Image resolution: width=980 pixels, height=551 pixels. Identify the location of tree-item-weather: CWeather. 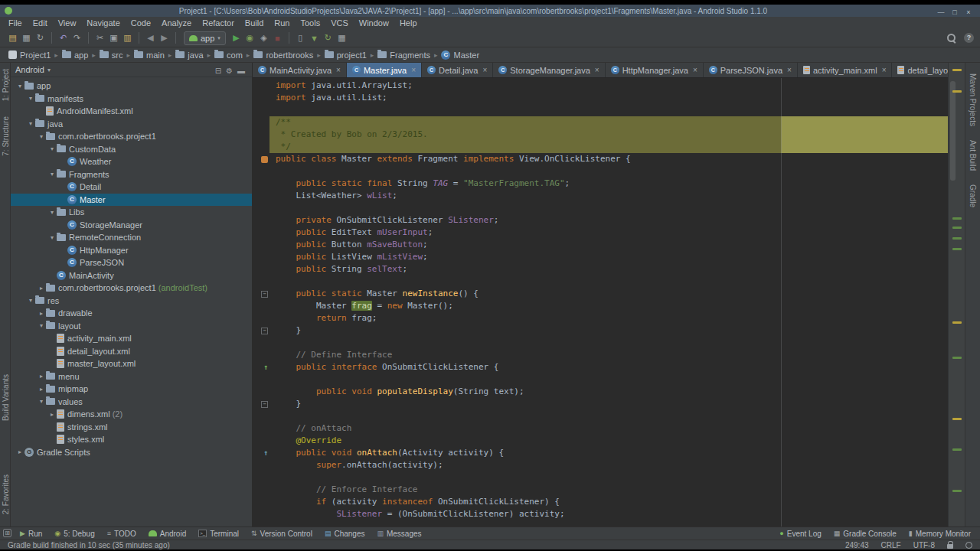
(132, 162).